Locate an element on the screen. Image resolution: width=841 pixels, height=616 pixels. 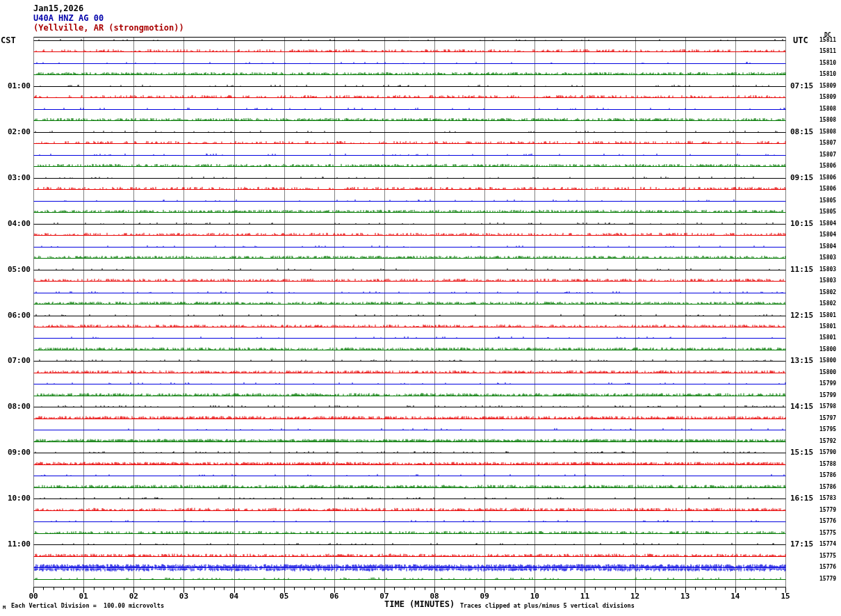
minute-label: 09 is located at coordinates (485, 597).